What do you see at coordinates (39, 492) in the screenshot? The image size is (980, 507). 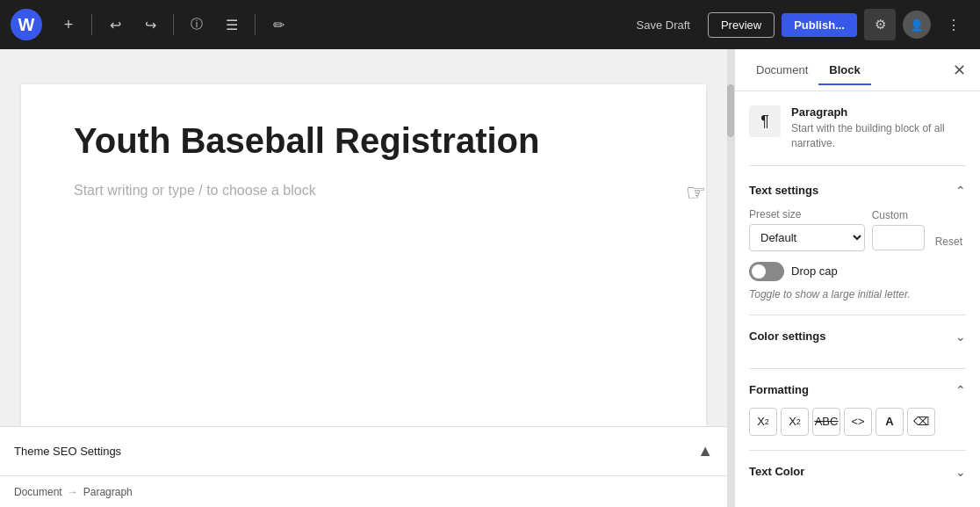 I see `breadcrumb-document: Document` at bounding box center [39, 492].